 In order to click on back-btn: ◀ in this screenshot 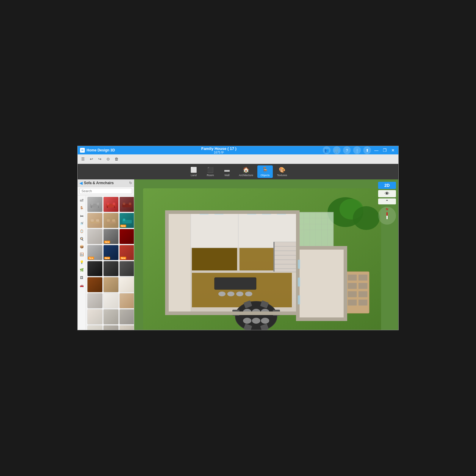, I will do `click(81, 183)`.